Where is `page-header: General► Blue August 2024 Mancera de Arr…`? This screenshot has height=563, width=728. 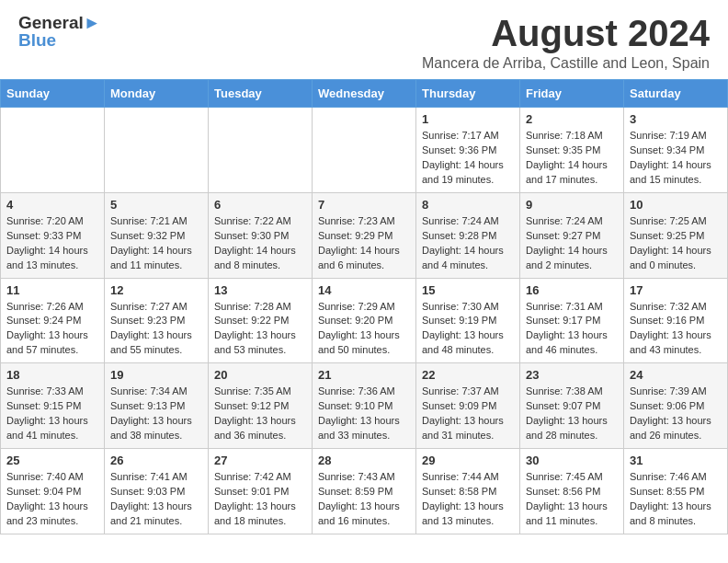 page-header: General► Blue August 2024 Mancera de Arr… is located at coordinates (364, 40).